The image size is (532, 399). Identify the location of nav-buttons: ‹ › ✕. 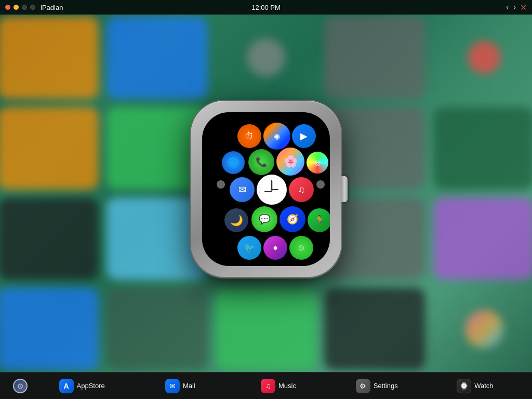
(516, 7).